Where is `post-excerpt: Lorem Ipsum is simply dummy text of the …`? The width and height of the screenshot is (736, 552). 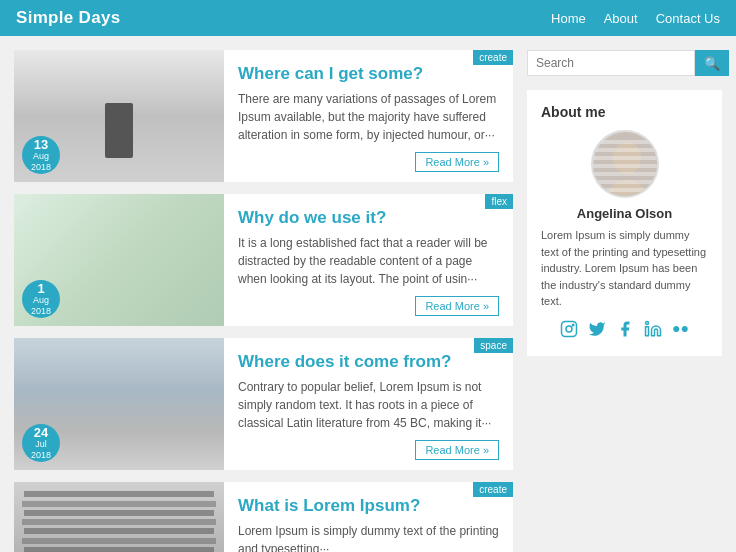 post-excerpt: Lorem Ipsum is simply dummy text of the … is located at coordinates (368, 537).